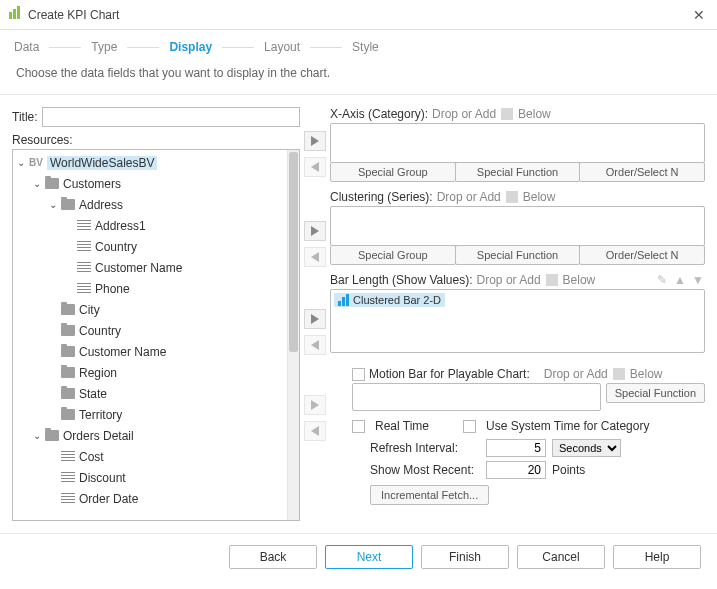 The height and width of the screenshot is (589, 717). Describe the element at coordinates (100, 415) in the screenshot. I see `tree-field: Territory` at that location.